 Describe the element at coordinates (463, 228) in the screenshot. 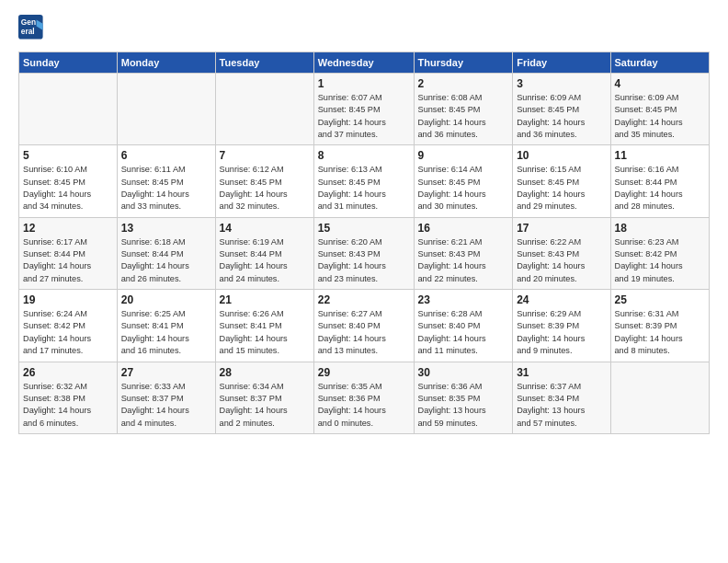

I see `day-number: 16` at that location.